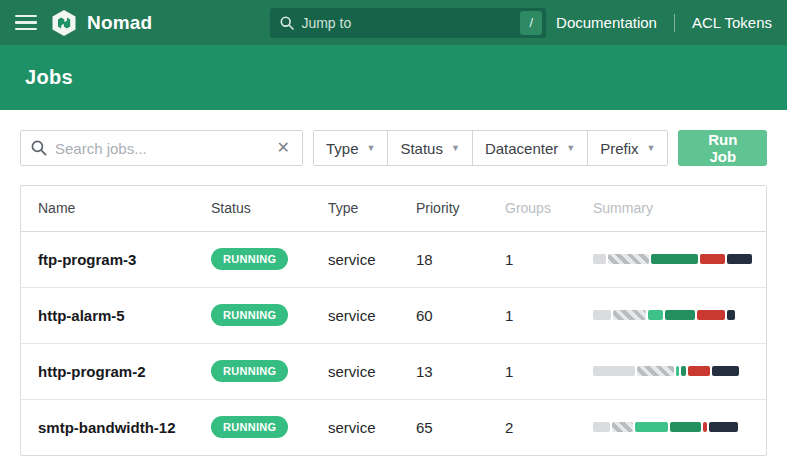 The image size is (787, 458). I want to click on filter-dropdown-status: Status▼, so click(430, 148).